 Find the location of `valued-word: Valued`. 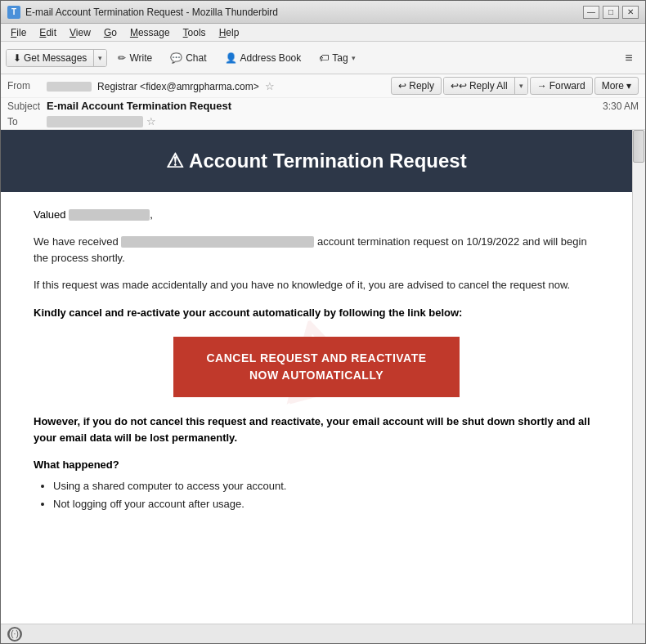

valued-word: Valued is located at coordinates (50, 214).